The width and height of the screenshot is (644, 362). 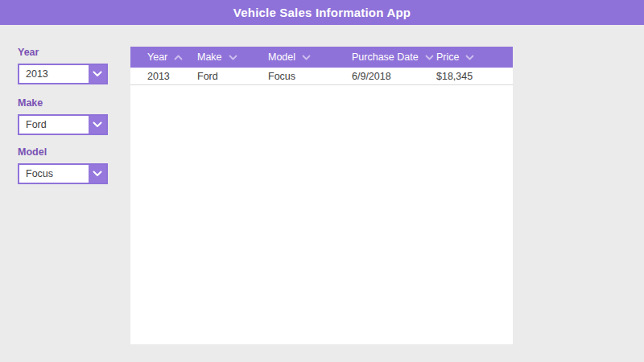 I want to click on make-dropdown-button, so click(x=97, y=125).